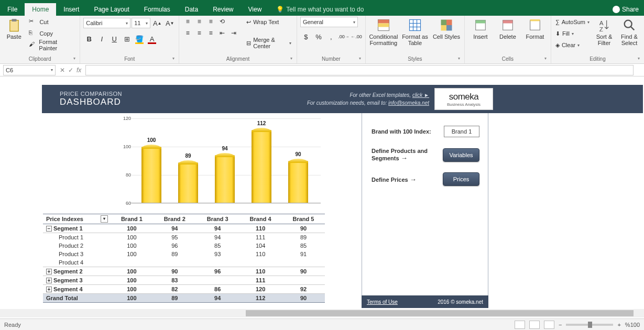 The height and width of the screenshot is (330, 644). What do you see at coordinates (303, 238) in the screenshot?
I see `table-cell: 89` at bounding box center [303, 238].